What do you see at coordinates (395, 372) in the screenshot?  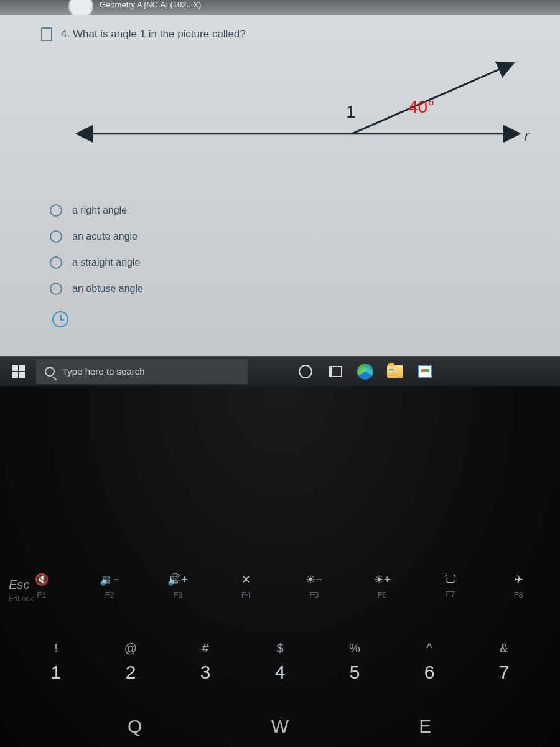 I see `file-explorer-icon` at bounding box center [395, 372].